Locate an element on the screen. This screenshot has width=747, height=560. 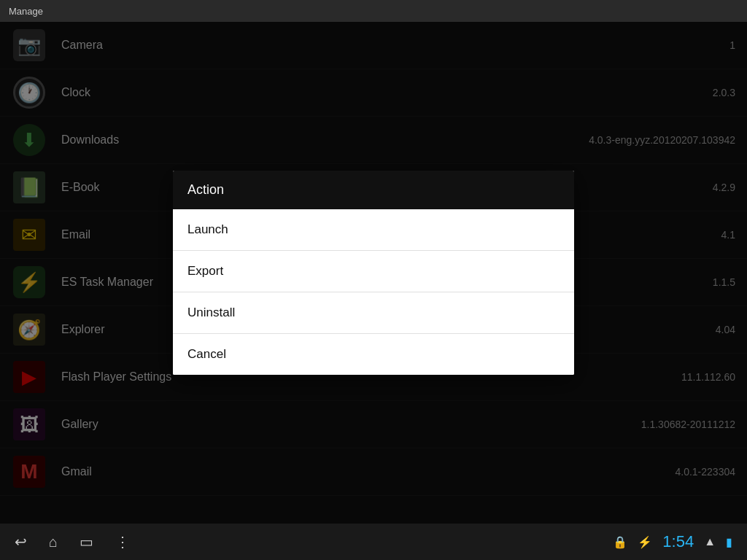
nav-right: 🔒 ⚡ 1:54 ▲ ▮ is located at coordinates (673, 542).